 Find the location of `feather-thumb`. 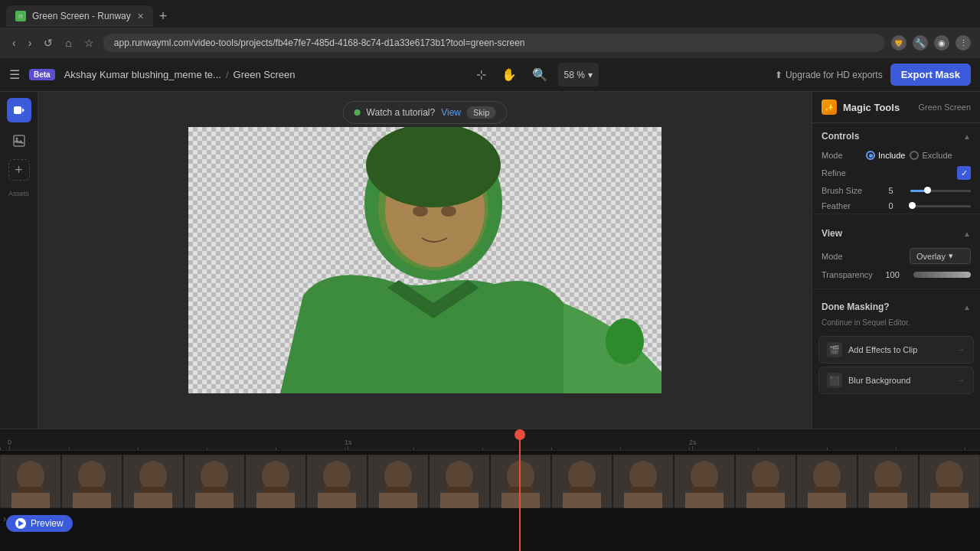

feather-thumb is located at coordinates (913, 205).